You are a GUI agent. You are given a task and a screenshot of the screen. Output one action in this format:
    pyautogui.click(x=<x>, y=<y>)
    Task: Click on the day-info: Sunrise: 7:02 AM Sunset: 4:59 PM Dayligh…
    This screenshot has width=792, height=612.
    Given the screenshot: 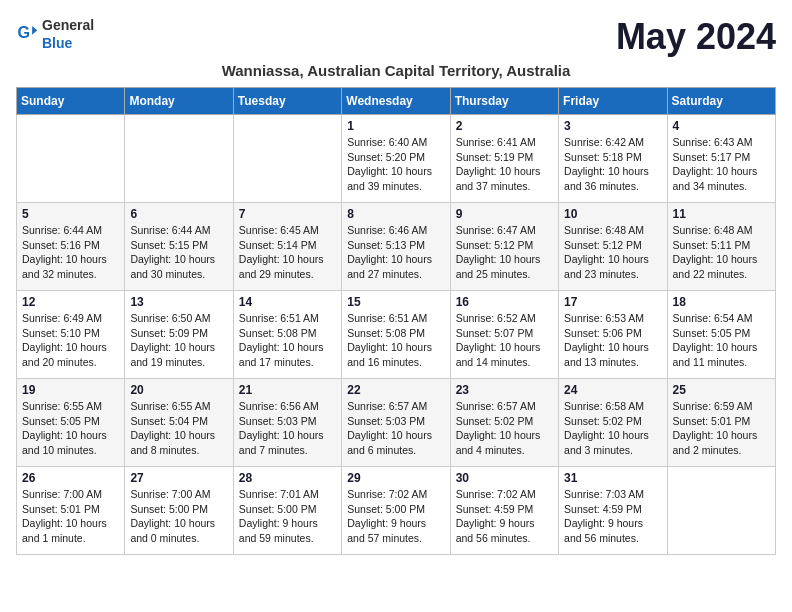 What is the action you would take?
    pyautogui.click(x=504, y=516)
    